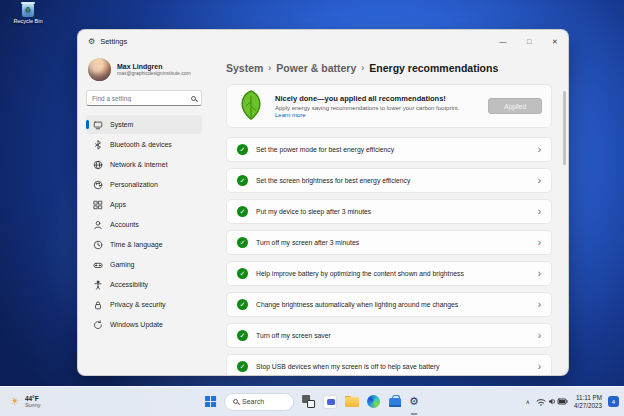  What do you see at coordinates (389, 242) in the screenshot?
I see `recommendation-row-screen-off: ✓ Turn off my screen after 3 minutes ›` at bounding box center [389, 242].